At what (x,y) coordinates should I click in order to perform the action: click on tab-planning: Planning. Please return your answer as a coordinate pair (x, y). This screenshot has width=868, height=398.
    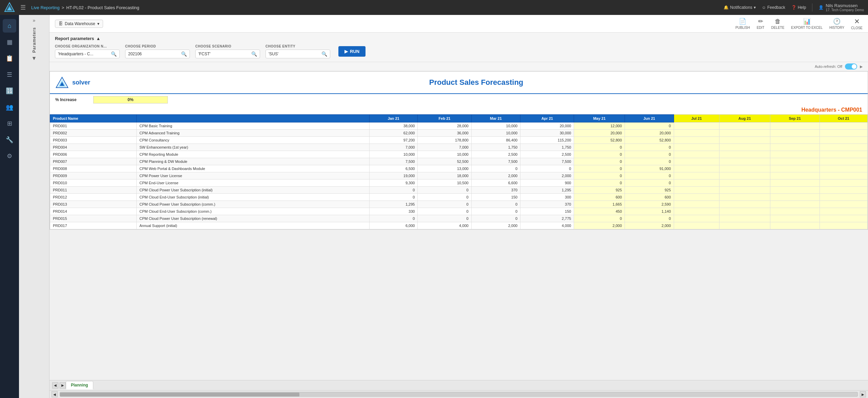
    Looking at the image, I should click on (79, 385).